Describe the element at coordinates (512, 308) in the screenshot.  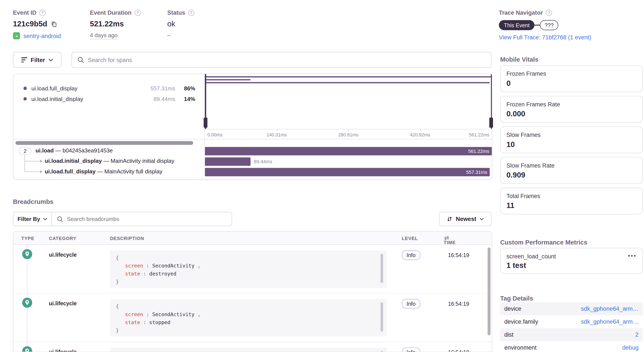
I see `tag-key: device` at that location.